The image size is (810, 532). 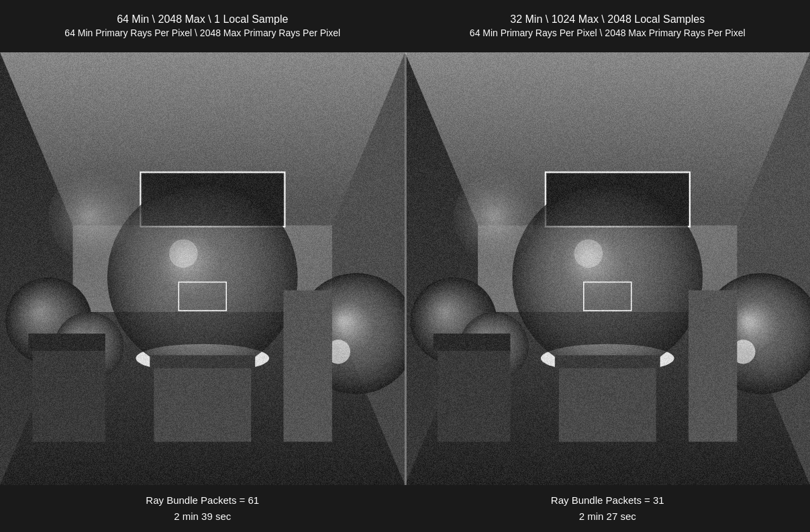 I want to click on left-label-panel: 64 Min \ 2048 Max \ 1 Local Sample 64 Mi…, so click(x=203, y=26).